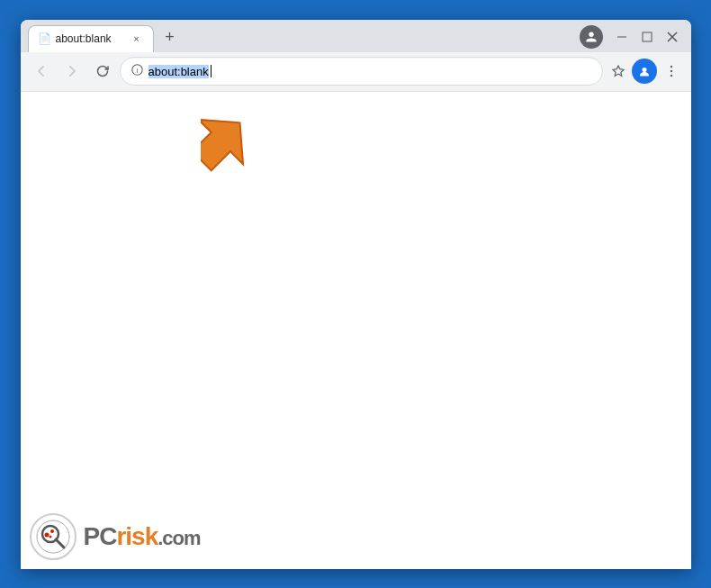 Image resolution: width=711 pixels, height=588 pixels. Describe the element at coordinates (622, 37) in the screenshot. I see `minimize-button` at that location.